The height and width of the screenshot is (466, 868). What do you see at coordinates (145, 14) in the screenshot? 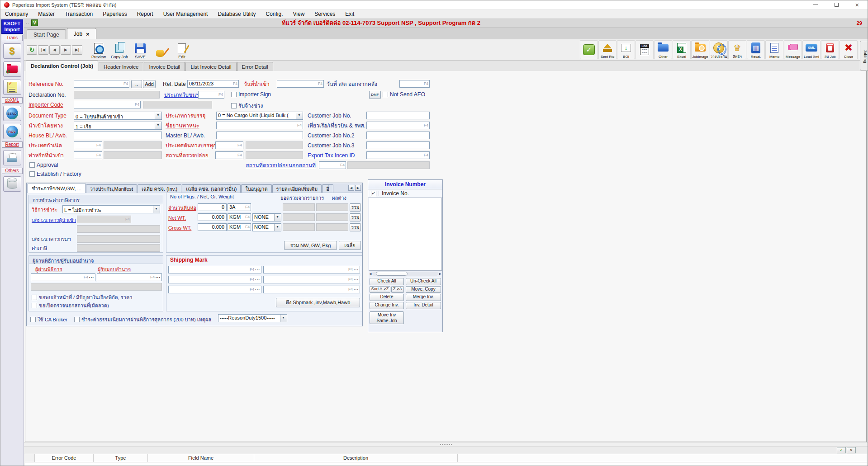
I see `menu-report: Report` at bounding box center [145, 14].